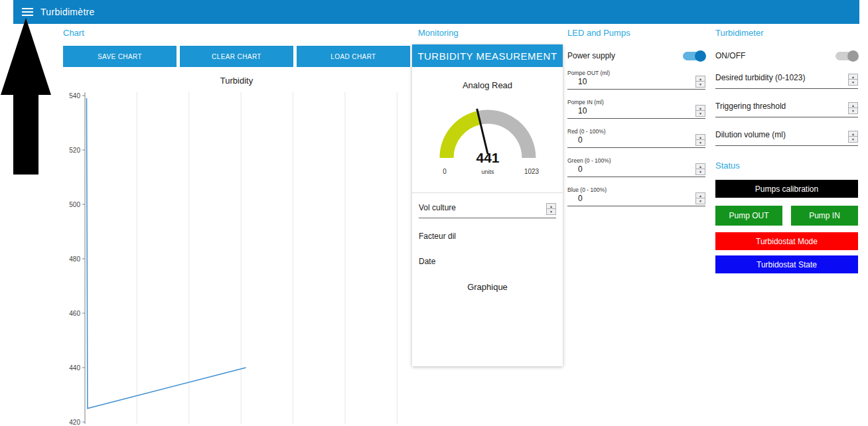 The height and width of the screenshot is (426, 868). Describe the element at coordinates (487, 287) in the screenshot. I see `graphique-label: Graphique` at that location.